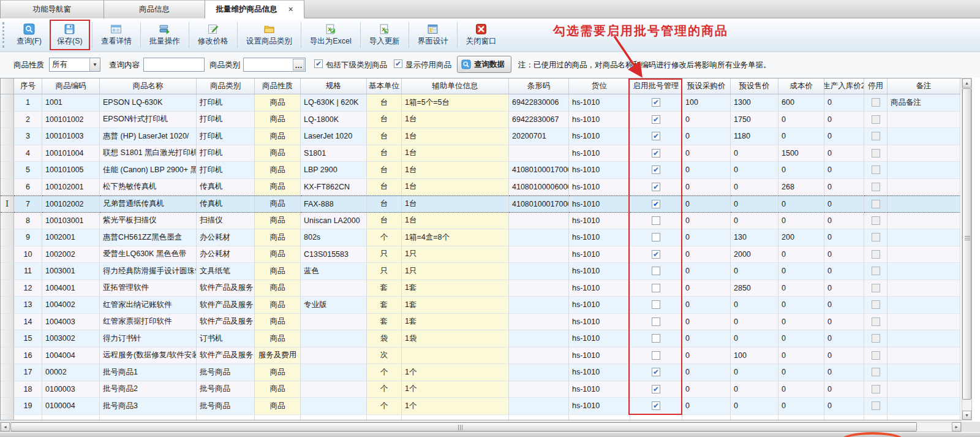 The image size is (980, 437). Describe the element at coordinates (71, 339) in the screenshot. I see `cell-product-code: 1003002` at that location.